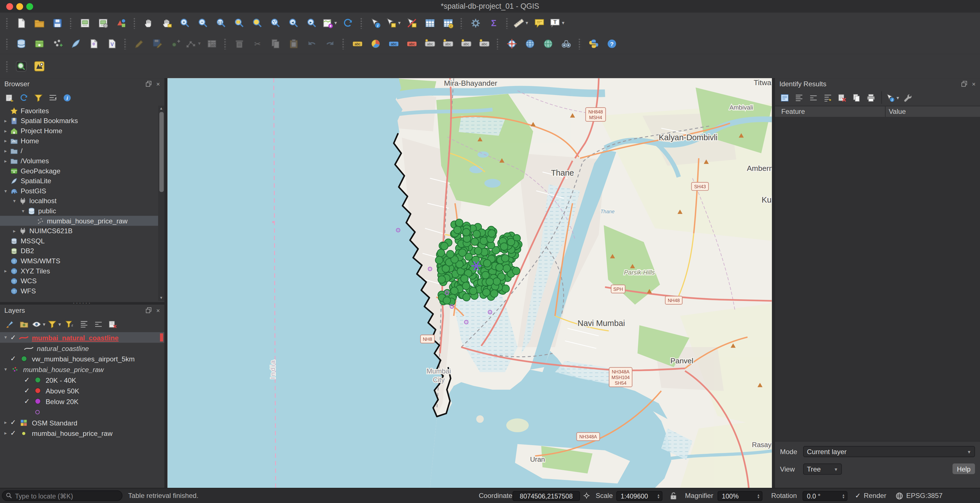  What do you see at coordinates (871, 97) in the screenshot?
I see `print-selected-html-button` at bounding box center [871, 97].